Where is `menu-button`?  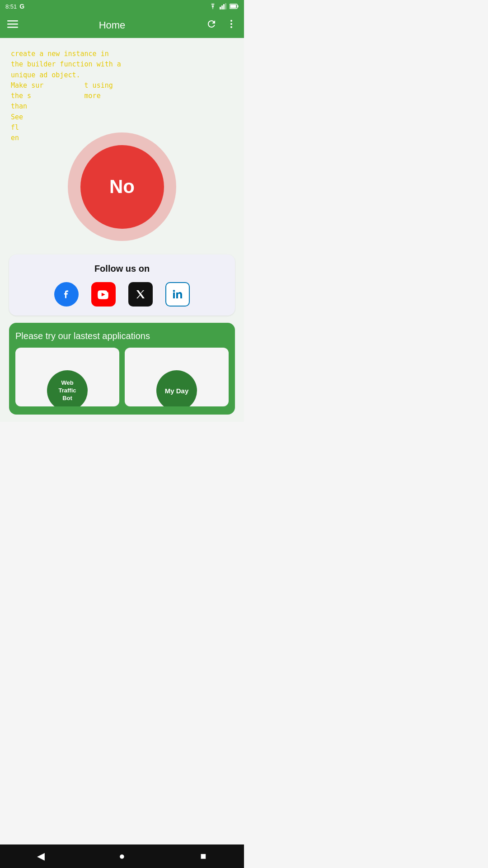 menu-button is located at coordinates (13, 25).